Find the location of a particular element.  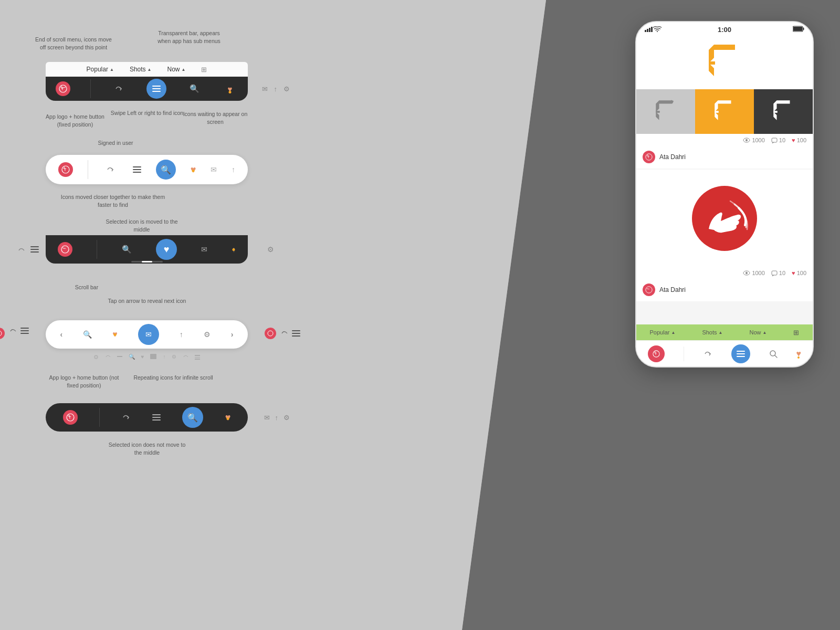

navbar-bottom-strip-1: 🔍 ♥ ✉ ↑ ⚙ is located at coordinates (147, 89).